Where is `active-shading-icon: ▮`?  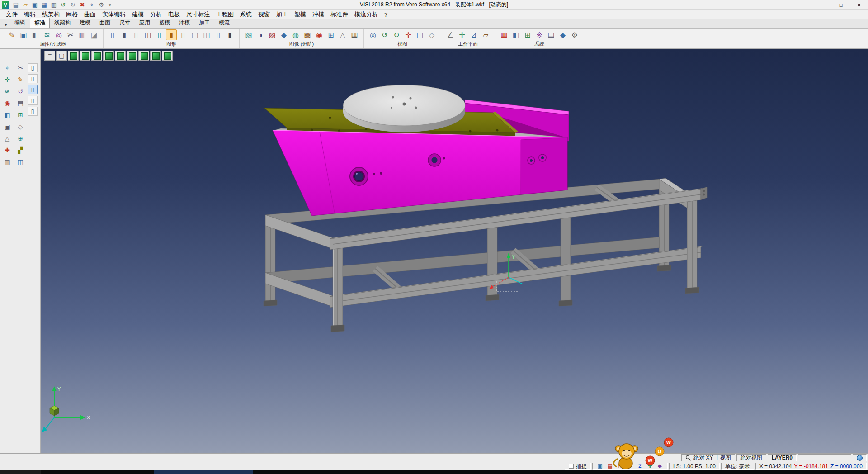
active-shading-icon: ▮ is located at coordinates (171, 35).